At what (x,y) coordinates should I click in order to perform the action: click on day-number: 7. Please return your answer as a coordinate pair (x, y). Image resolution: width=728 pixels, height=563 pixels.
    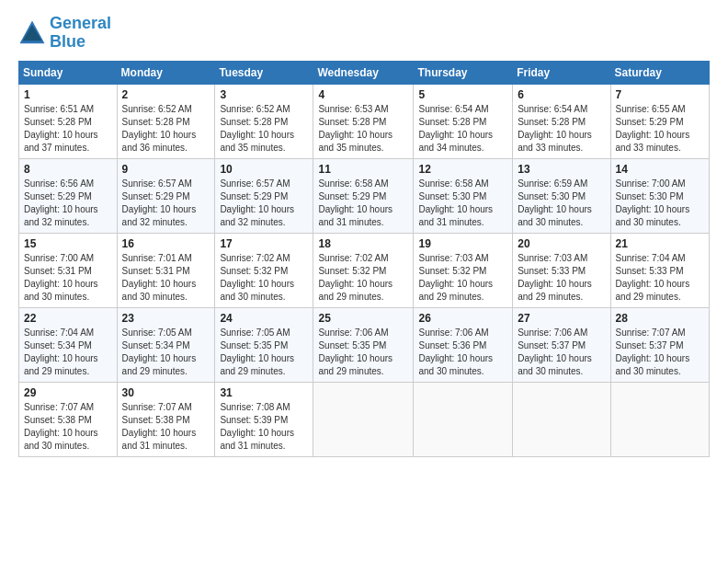
    Looking at the image, I should click on (660, 95).